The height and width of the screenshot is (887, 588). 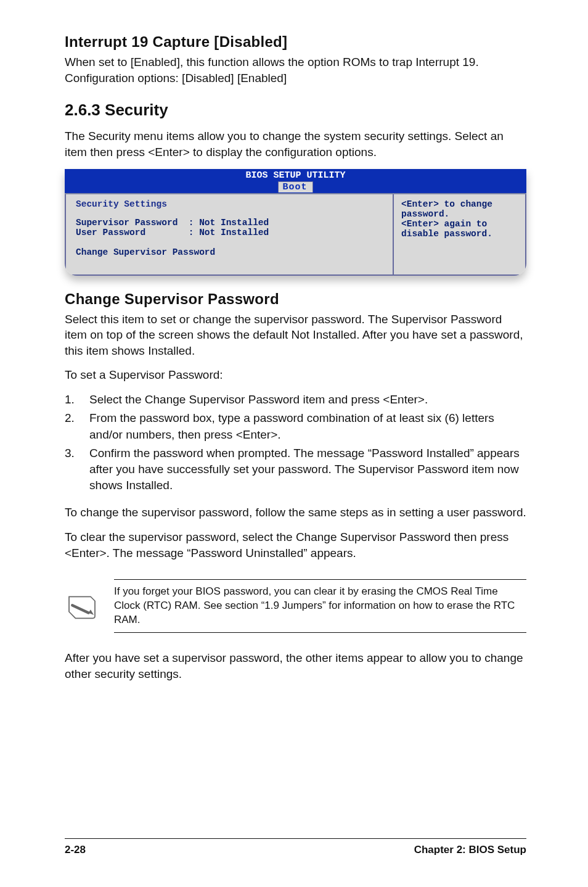 What do you see at coordinates (460, 235) in the screenshot?
I see `bios-right-pane: <Enter> to change password. <Enter> agai…` at bounding box center [460, 235].